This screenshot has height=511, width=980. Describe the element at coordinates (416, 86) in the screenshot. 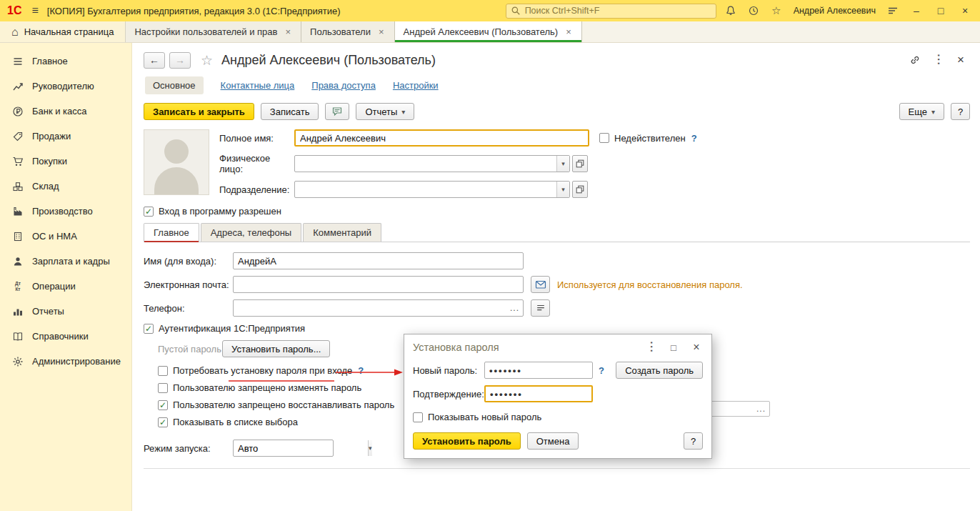

I see `section-settings: Настройки` at that location.